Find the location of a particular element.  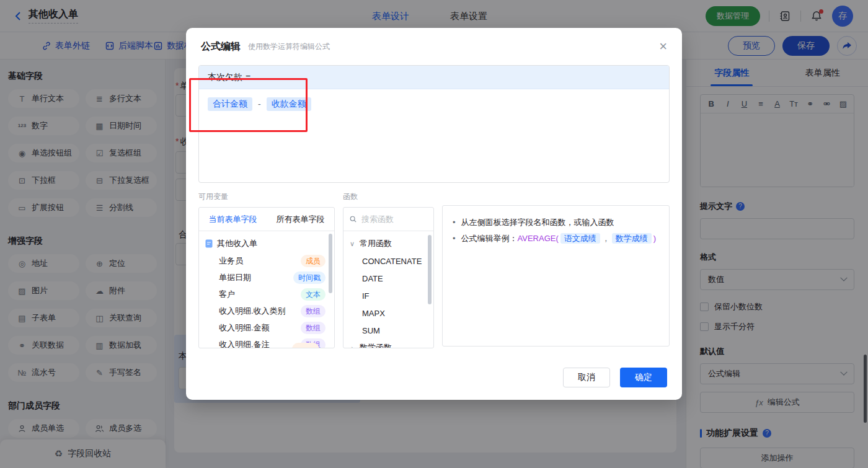

function-search-input is located at coordinates (394, 219).